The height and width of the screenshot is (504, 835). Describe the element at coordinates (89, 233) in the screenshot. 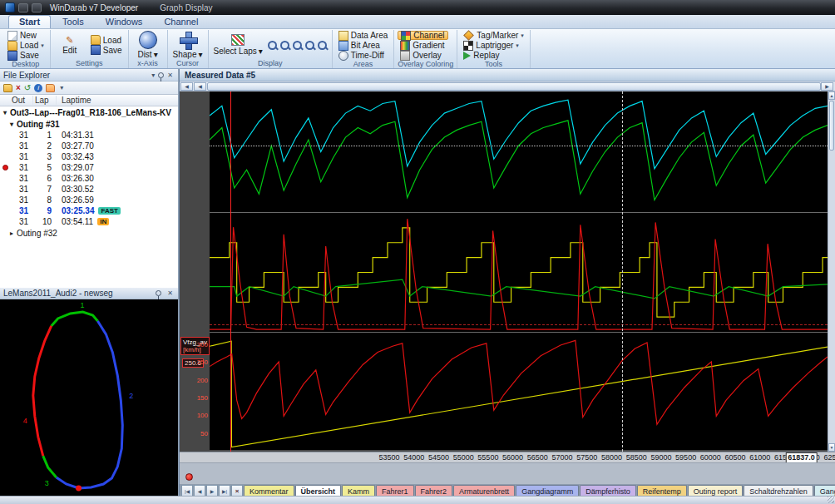

I see `outing-node-32: ▸ Outing #32` at that location.